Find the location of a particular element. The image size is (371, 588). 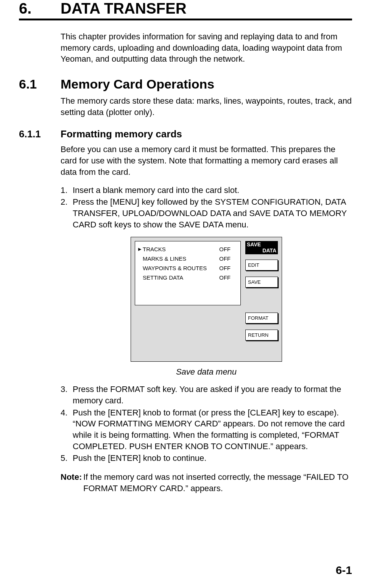

step-number: 2. is located at coordinates (67, 213).